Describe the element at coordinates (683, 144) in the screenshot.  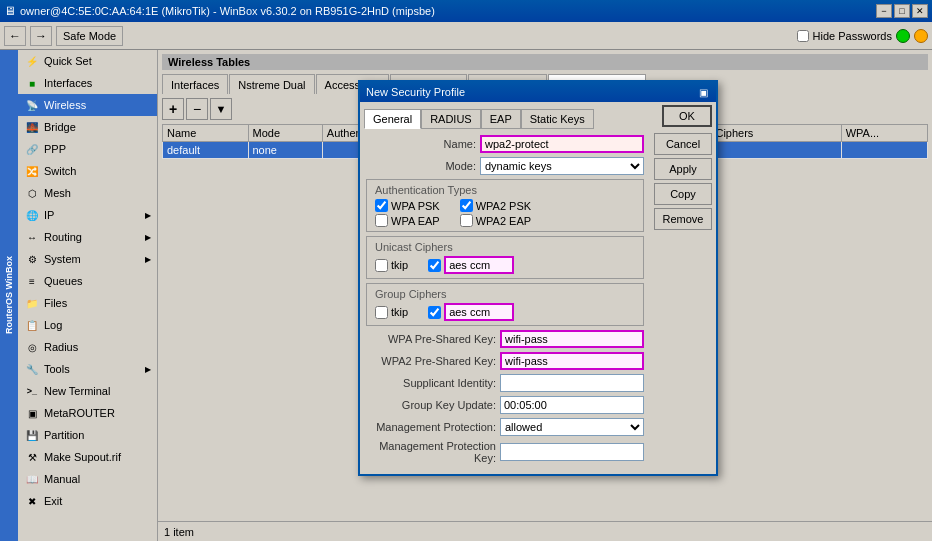
I see `cancel-button: Cancel` at that location.